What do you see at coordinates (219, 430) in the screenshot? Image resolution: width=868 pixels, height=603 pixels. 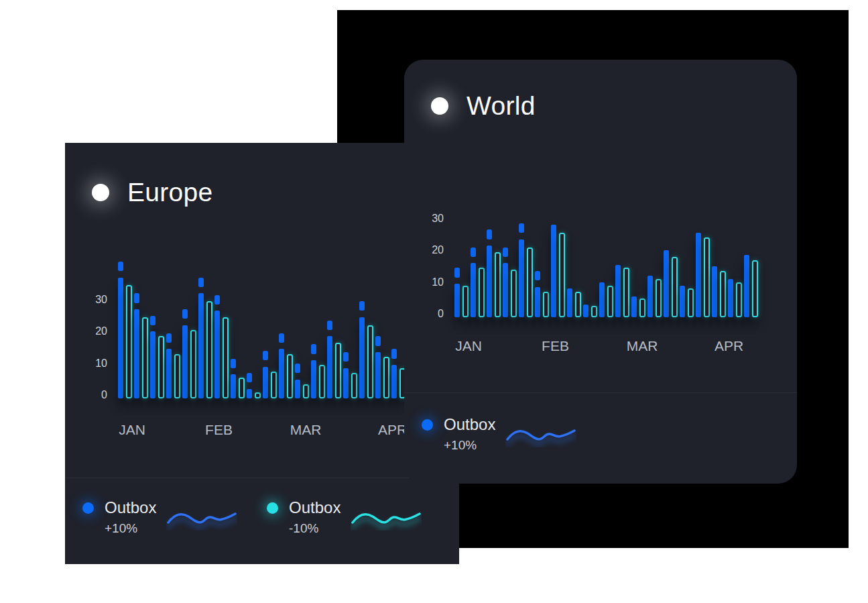 I see `x-axis-month-label: FEB` at bounding box center [219, 430].